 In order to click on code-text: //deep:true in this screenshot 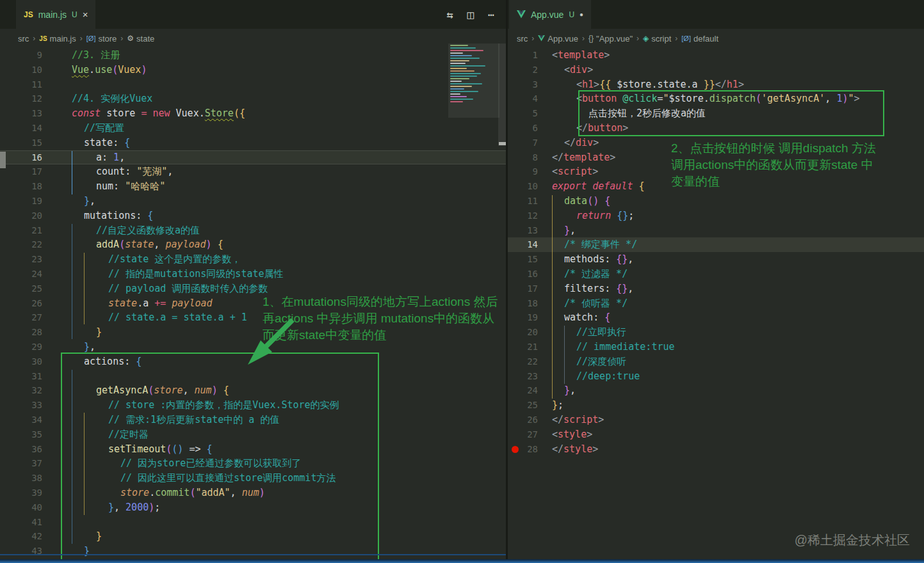, I will do `click(589, 376)`.